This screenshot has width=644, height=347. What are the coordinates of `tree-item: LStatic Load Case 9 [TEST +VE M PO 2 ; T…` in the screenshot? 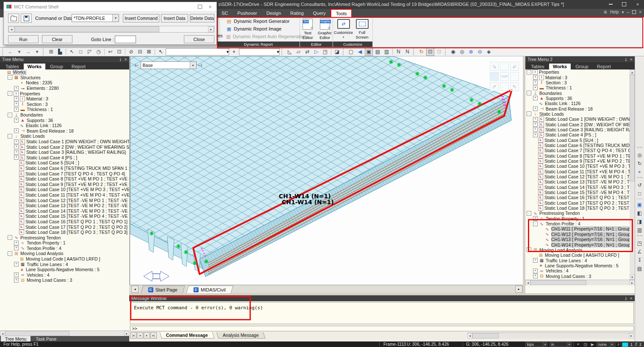 It's located at (580, 161).